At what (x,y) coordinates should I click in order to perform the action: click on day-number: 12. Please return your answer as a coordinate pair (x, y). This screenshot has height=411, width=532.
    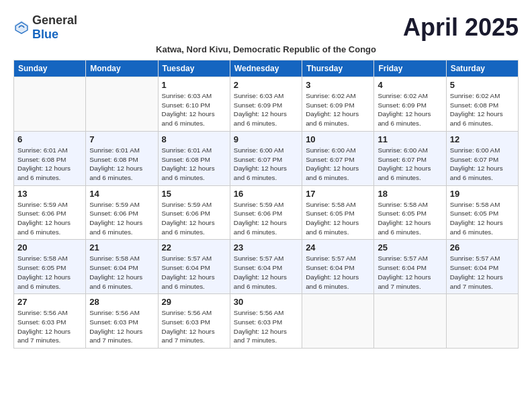
    Looking at the image, I should click on (482, 140).